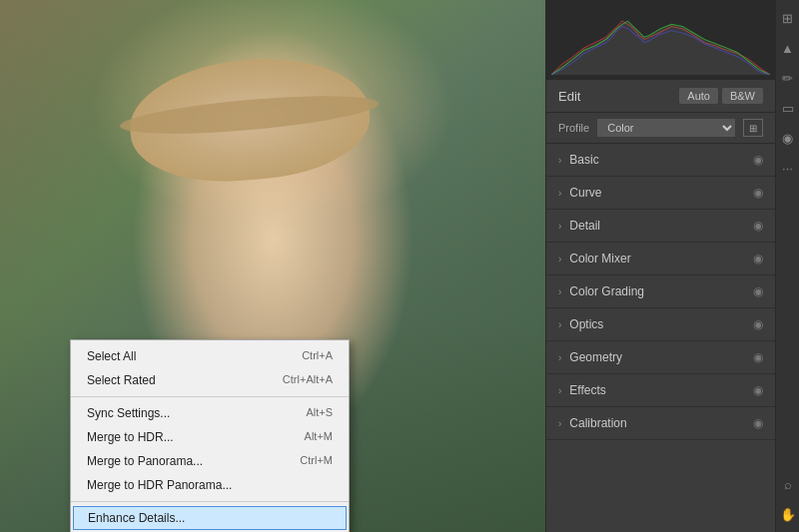 The height and width of the screenshot is (532, 799). I want to click on crop-icon: ▭, so click(788, 108).